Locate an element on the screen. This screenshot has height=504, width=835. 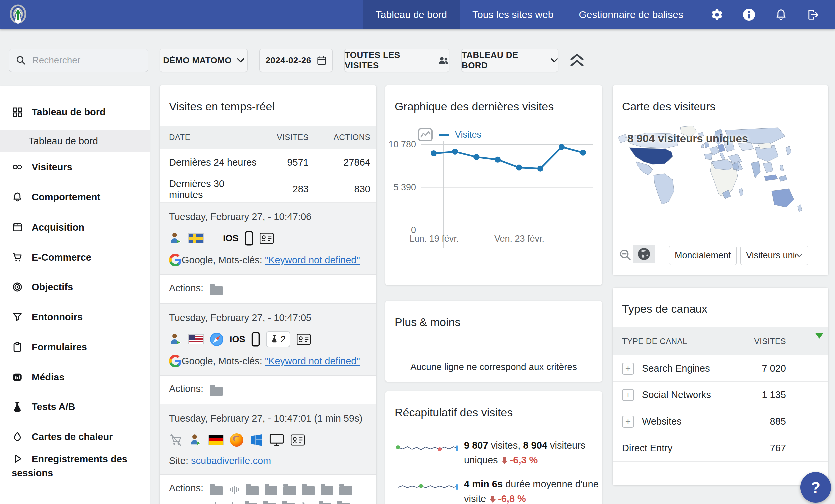
channel-visits: 767 is located at coordinates (753, 448).